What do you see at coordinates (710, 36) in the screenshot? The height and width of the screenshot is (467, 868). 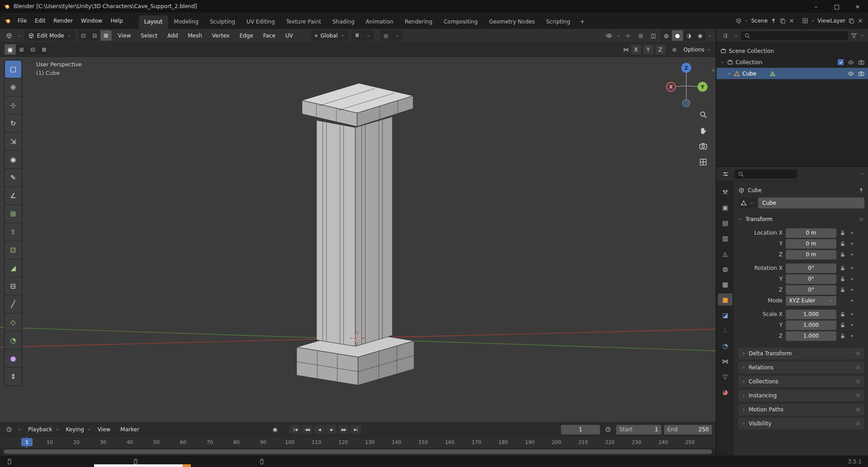 I see `shading-options-chevron-icon` at bounding box center [710, 36].